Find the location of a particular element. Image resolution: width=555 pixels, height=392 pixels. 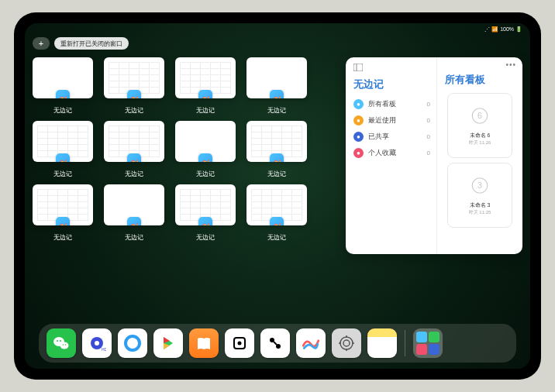

list-label: 已共享 is located at coordinates (378, 136).